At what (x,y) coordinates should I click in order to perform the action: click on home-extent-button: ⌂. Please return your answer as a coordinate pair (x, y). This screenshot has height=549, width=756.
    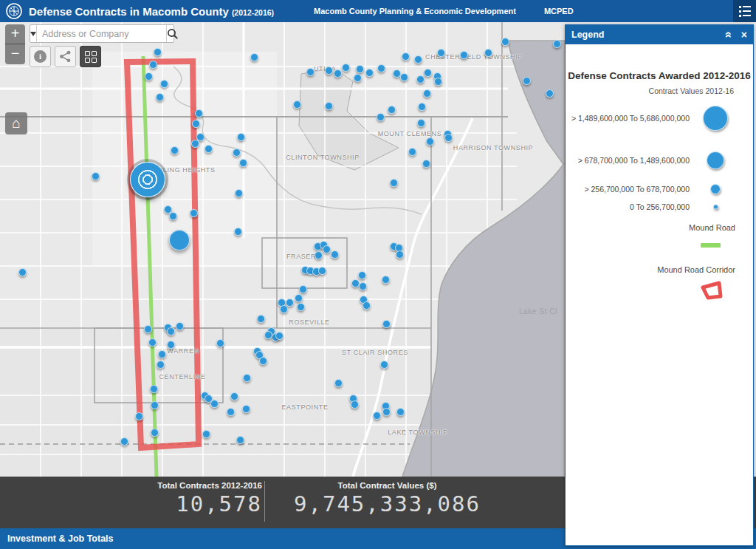
    Looking at the image, I should click on (16, 123).